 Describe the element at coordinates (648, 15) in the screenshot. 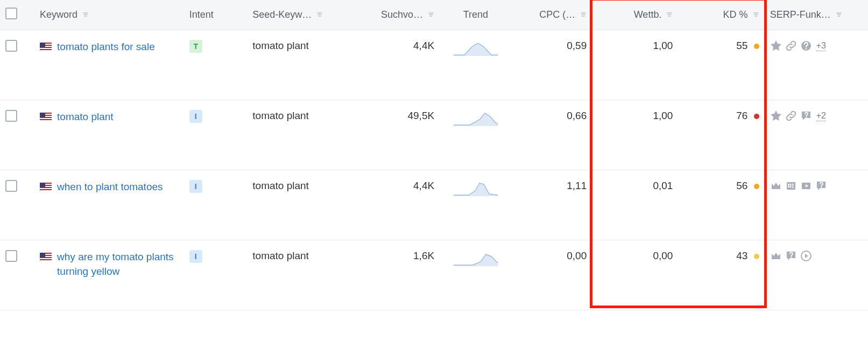

I see `col-wettb-label: Wettb.` at that location.